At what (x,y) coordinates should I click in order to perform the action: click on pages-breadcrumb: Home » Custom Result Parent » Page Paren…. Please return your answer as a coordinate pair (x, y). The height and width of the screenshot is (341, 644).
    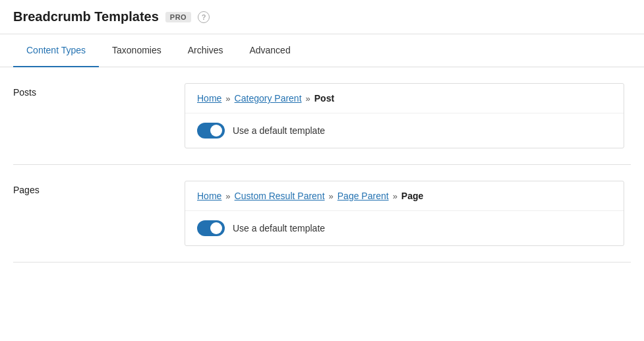
    Looking at the image, I should click on (405, 197).